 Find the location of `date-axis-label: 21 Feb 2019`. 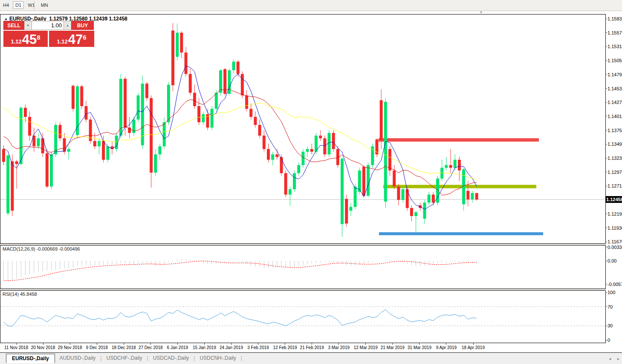

date-axis-label: 21 Feb 2019 is located at coordinates (312, 348).